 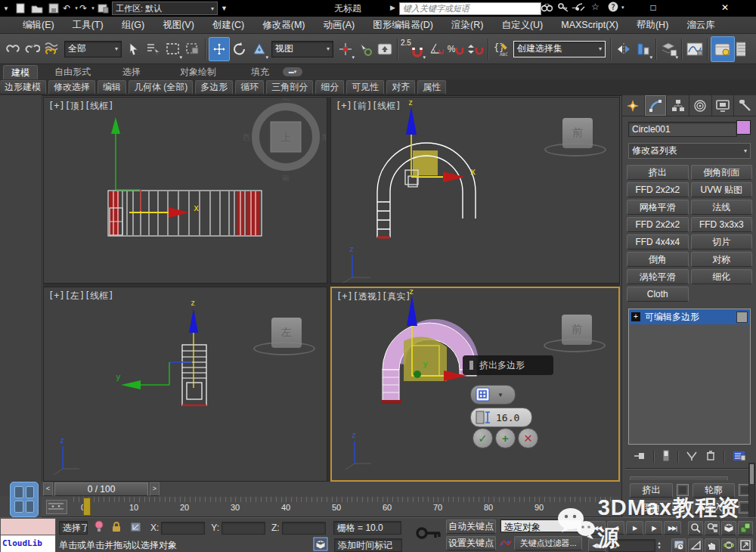 I want to click on pin-stack-icon, so click(x=640, y=457).